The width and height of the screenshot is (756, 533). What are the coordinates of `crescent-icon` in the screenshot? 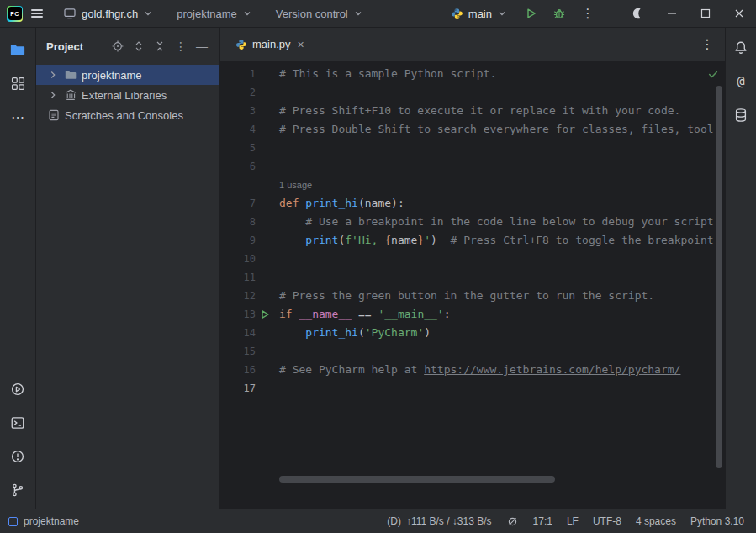 It's located at (638, 13).